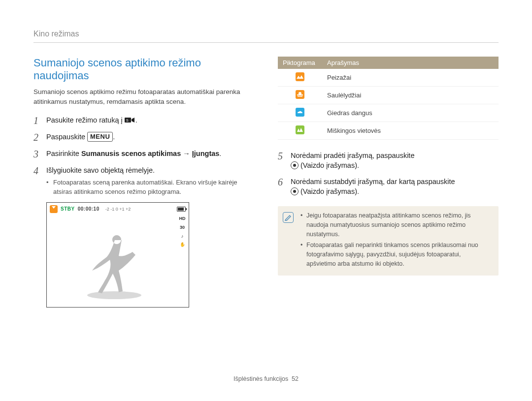 The width and height of the screenshot is (532, 401). Describe the element at coordinates (300, 77) in the screenshot. I see `landscape-icon` at that location.